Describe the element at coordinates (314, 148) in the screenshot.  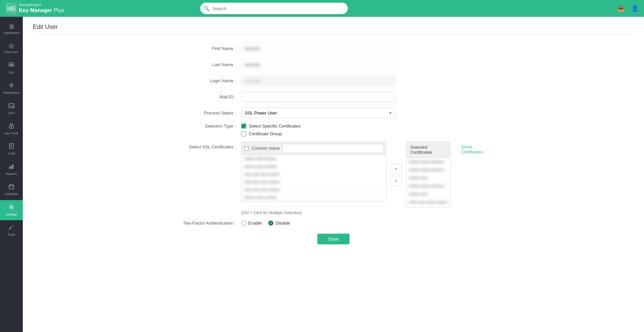
I see `cert-list-header: Common Name` at that location.